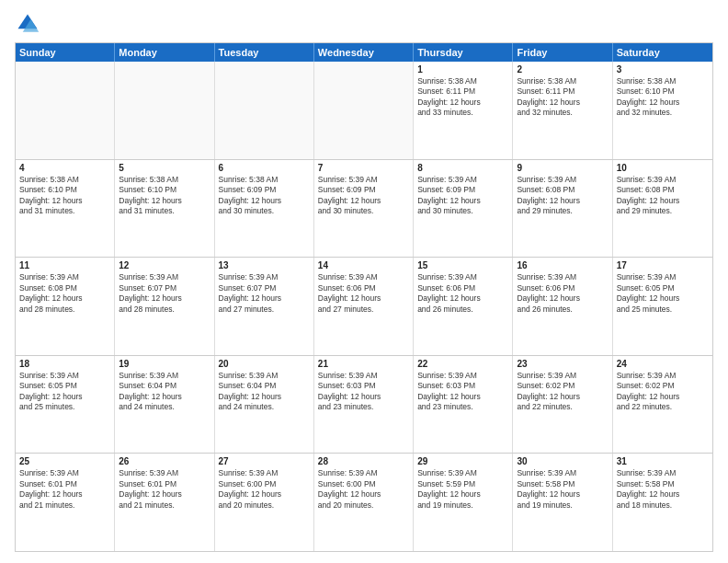 This screenshot has height=563, width=728. What do you see at coordinates (463, 405) in the screenshot?
I see `day-cell-22: 22Sunrise: 5:39 AM Sunset: 6:03 PM Dayli…` at bounding box center [463, 405].